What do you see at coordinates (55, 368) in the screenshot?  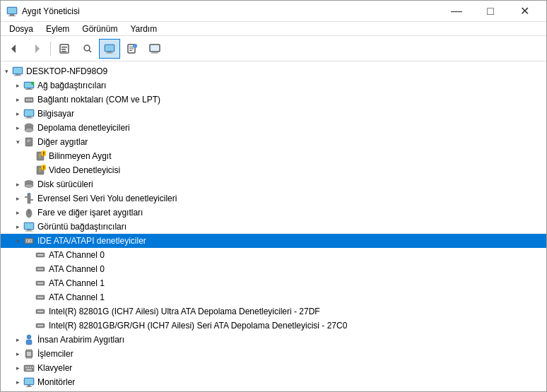 I see `item-label: Klavyeler` at bounding box center [55, 368].